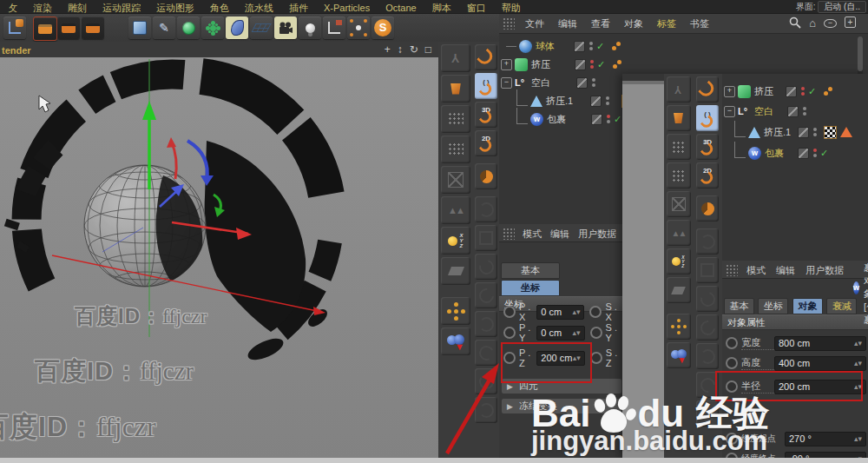  What do you see at coordinates (842, 7) in the screenshot?
I see `interface-dropdown: 启动 (自..` at bounding box center [842, 7].